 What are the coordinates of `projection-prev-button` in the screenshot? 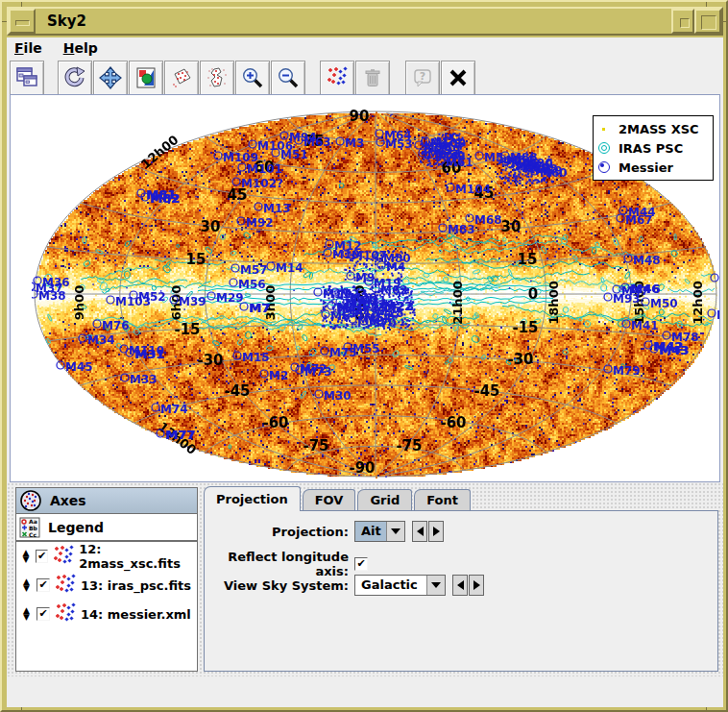 It's located at (420, 531).